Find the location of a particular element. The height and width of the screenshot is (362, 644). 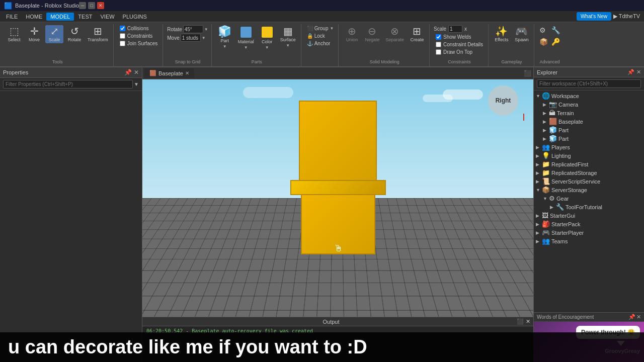

encouragement-pin-icon: 📌 is located at coordinates (632, 317).